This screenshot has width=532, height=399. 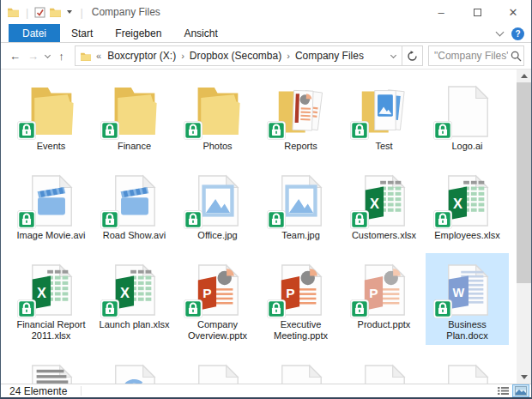 What do you see at coordinates (218, 115) in the screenshot?
I see `file-item: Photos` at bounding box center [218, 115].